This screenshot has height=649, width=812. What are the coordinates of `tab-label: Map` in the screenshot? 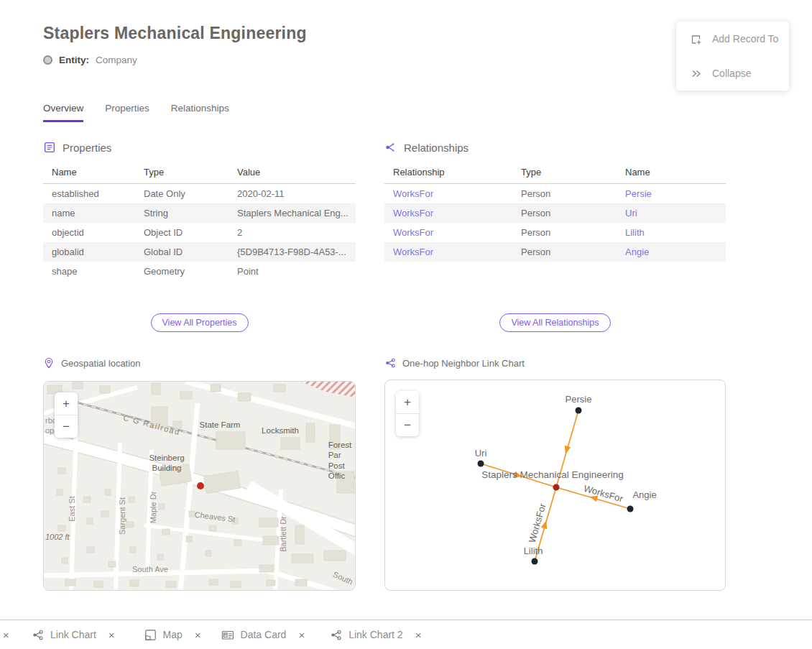 It's located at (172, 635).